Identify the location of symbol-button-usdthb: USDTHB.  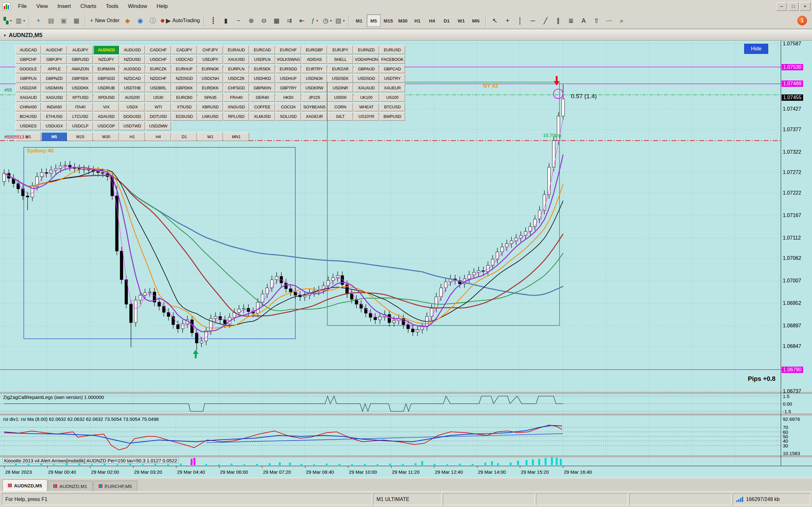
(132, 88).